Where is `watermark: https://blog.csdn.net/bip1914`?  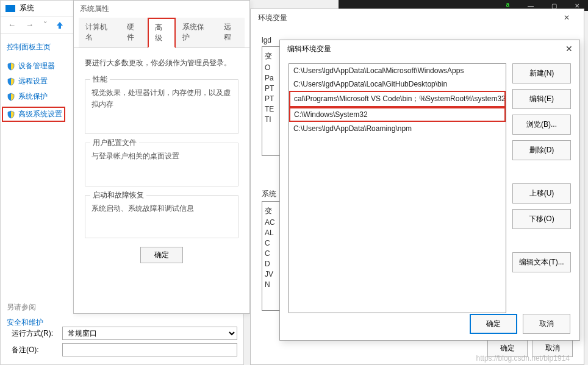 watermark: https://blog.csdn.net/bip1914 is located at coordinates (523, 358).